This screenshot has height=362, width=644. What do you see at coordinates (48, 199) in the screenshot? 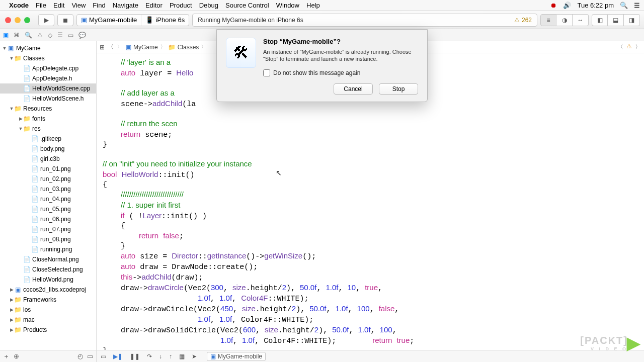
I see `file-item: 📄run_04.png` at bounding box center [48, 199].